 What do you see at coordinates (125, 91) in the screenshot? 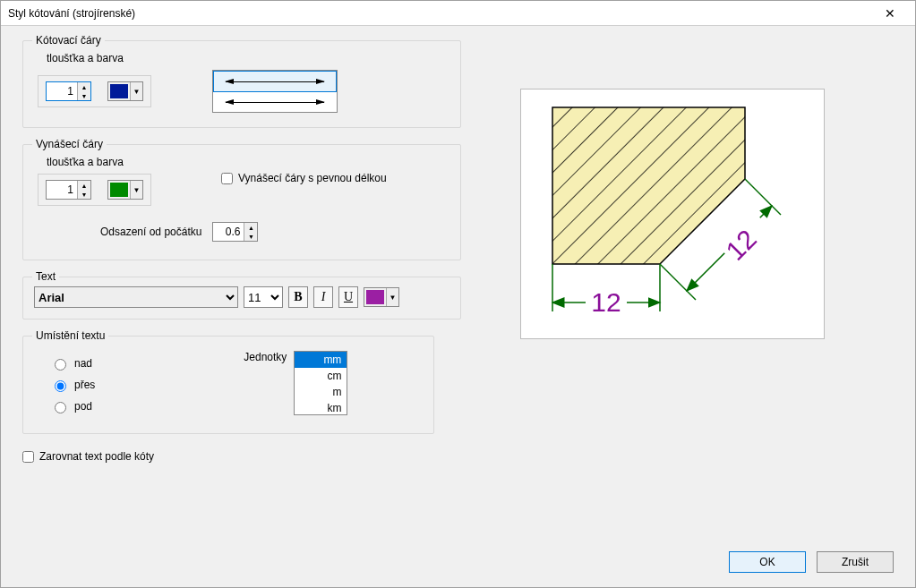
I see `dim-color-picker: ▼` at bounding box center [125, 91].